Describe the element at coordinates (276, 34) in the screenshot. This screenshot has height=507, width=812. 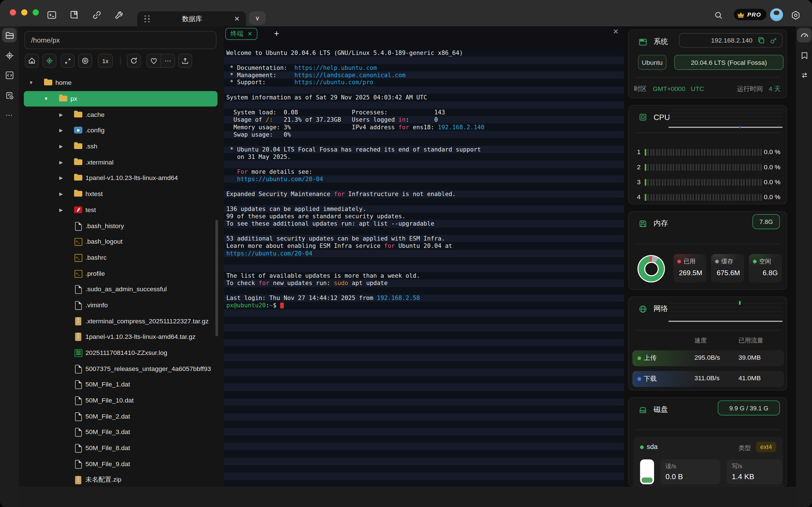
I see `add-terminal-button: +` at that location.